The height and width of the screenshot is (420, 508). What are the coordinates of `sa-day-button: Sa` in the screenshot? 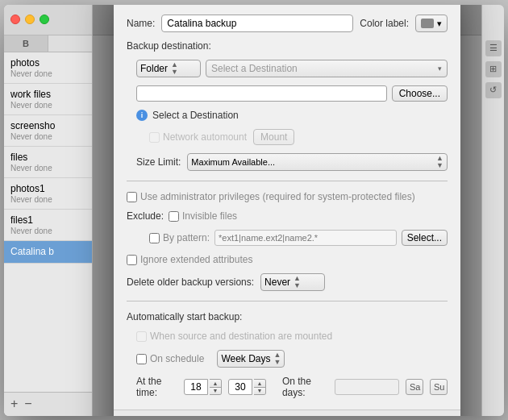 It's located at (414, 387).